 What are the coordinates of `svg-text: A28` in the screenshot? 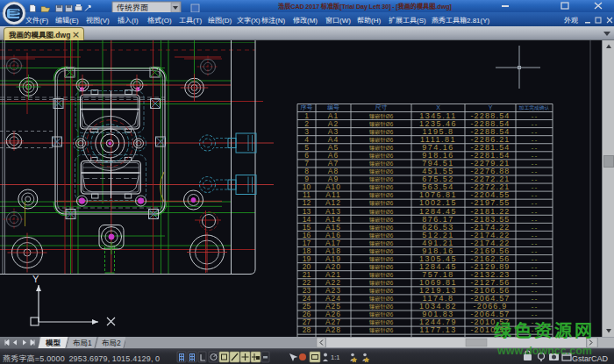 It's located at (333, 329).